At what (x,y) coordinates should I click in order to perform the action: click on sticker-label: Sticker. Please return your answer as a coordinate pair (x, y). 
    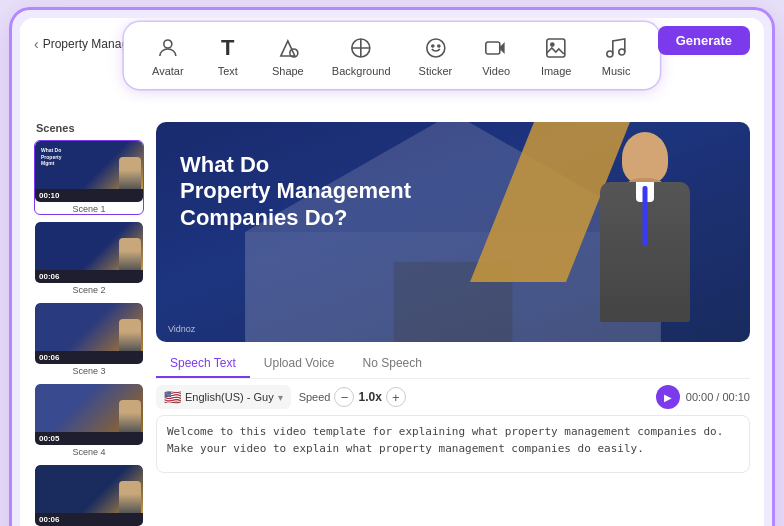
    Looking at the image, I should click on (436, 71).